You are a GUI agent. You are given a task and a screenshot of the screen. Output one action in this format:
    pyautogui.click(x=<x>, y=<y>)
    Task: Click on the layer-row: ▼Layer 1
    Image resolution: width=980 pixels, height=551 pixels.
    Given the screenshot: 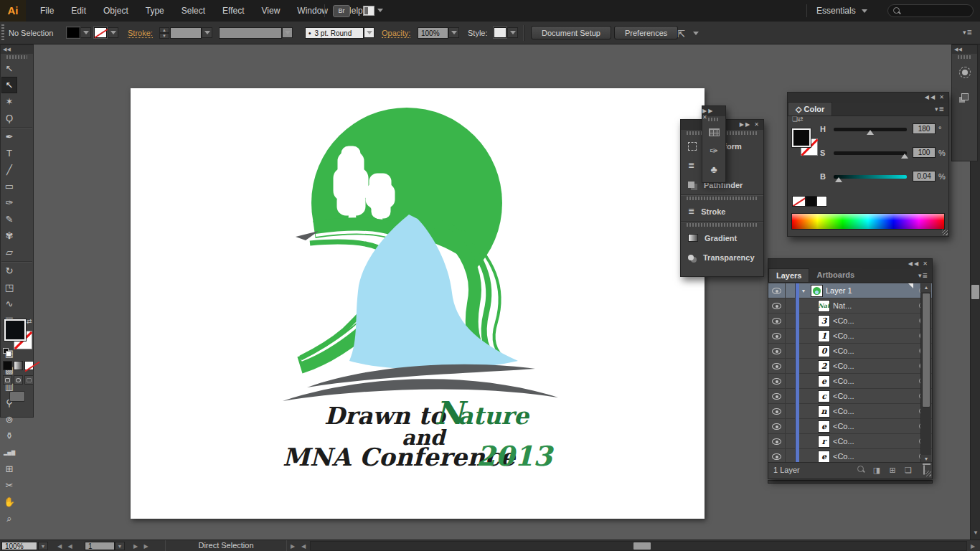 What is the action you would take?
    pyautogui.click(x=850, y=291)
    